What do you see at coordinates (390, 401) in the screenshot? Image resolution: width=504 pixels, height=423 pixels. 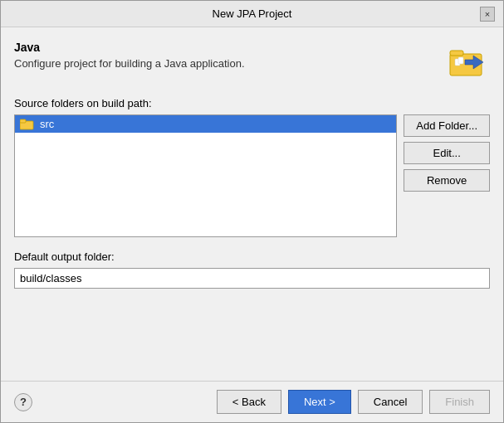 I see `cancel-button: Cancel` at bounding box center [390, 401].